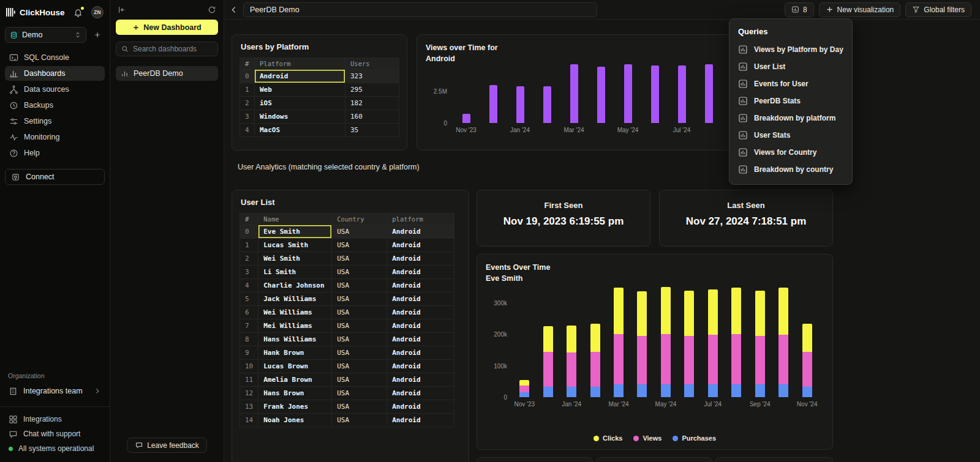 This screenshot has height=462, width=980. What do you see at coordinates (347, 326) in the screenshot?
I see `table-row: 7Mei WilliamsUSAAndroid` at bounding box center [347, 326].